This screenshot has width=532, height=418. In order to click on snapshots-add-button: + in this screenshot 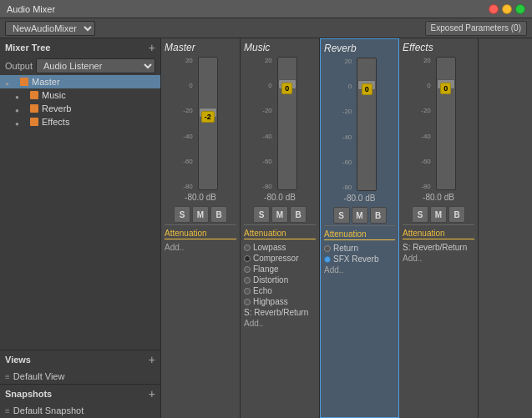, I will do `click(152, 394)`.